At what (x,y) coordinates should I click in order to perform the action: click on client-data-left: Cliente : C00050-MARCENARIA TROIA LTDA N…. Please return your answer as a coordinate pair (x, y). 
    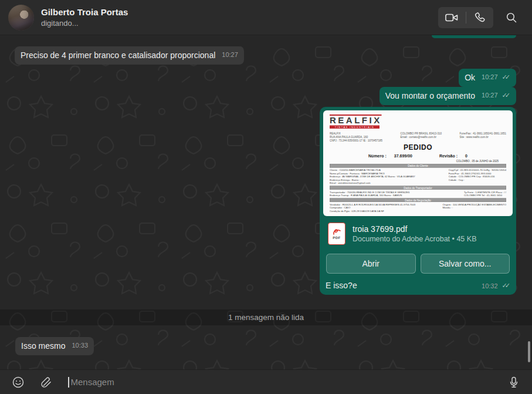
    Looking at the image, I should click on (372, 177).